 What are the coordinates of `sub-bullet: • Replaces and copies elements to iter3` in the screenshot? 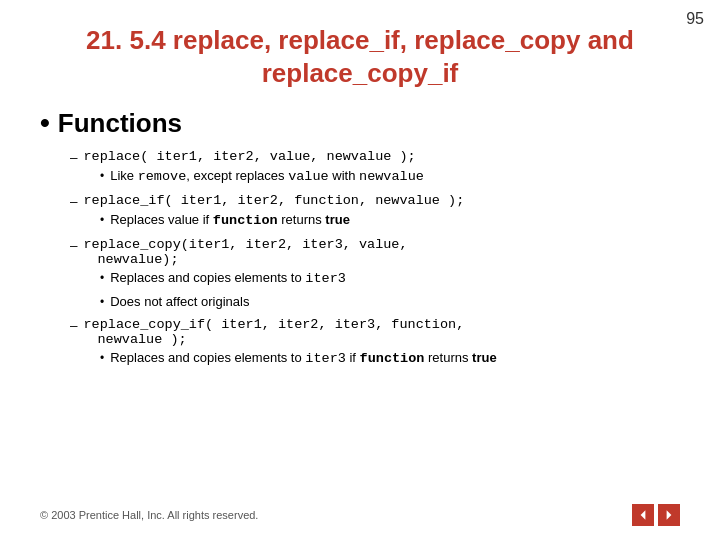 It's located at (390, 279).